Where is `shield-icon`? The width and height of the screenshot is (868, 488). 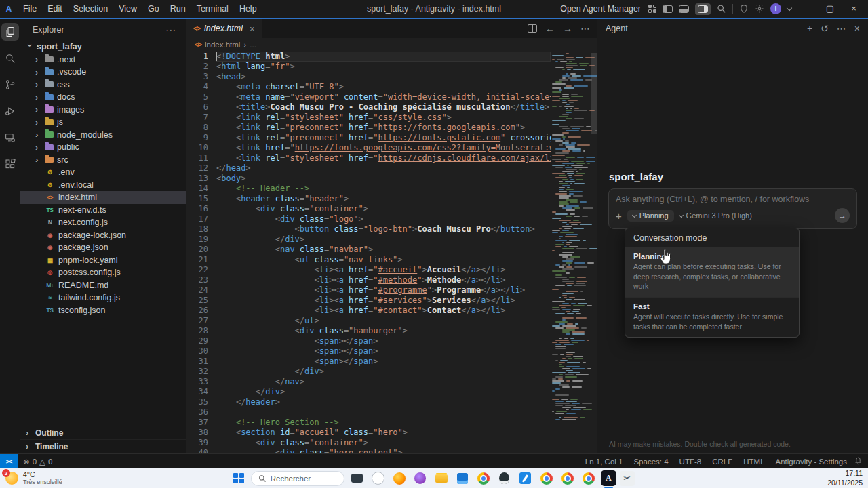 shield-icon is located at coordinates (744, 9).